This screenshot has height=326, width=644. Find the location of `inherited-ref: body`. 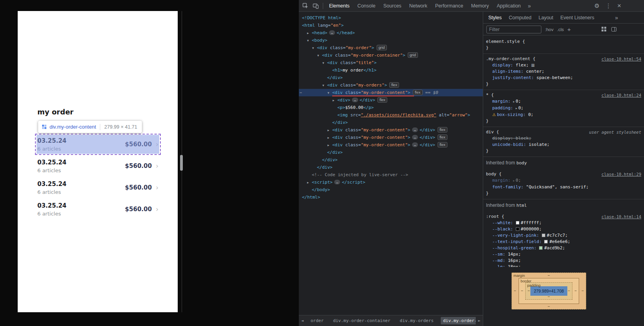

inherited-ref: body is located at coordinates (521, 163).